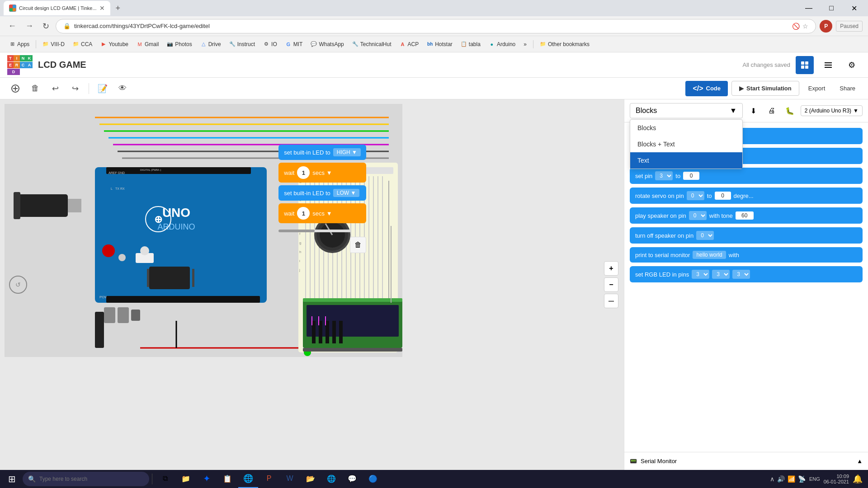 This screenshot has height=488, width=868. Describe the element at coordinates (858, 479) in the screenshot. I see `taskbar-notification-button: 🔔` at that location.